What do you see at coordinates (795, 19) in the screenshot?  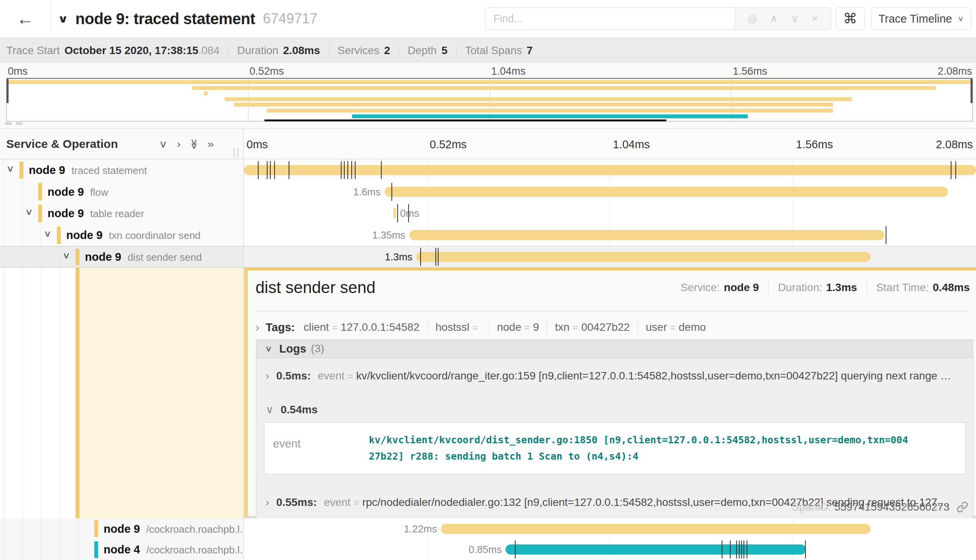 I see `chevron-down-icon: ∨` at bounding box center [795, 19].